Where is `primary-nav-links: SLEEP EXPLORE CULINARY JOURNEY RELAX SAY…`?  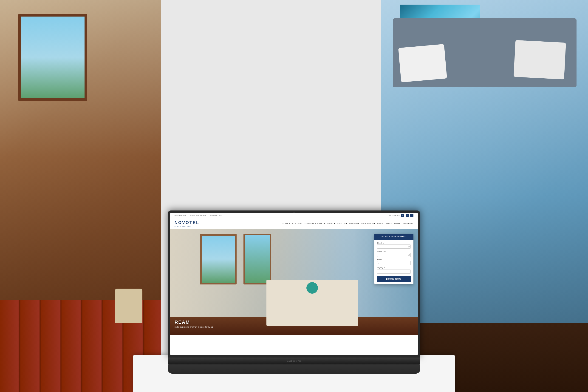
primary-nav-links: SLEEP EXPLORE CULINARY JOURNEY RELAX SAY… is located at coordinates (348, 224).